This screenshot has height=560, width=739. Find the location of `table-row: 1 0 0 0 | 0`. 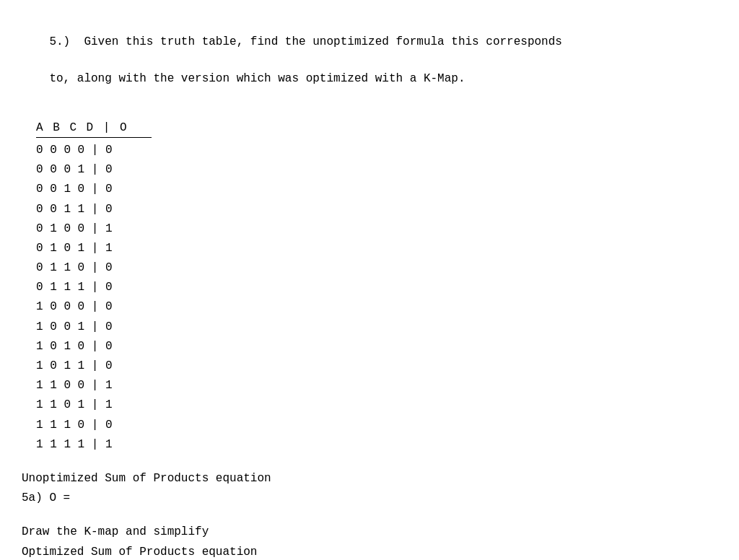

table-row: 1 0 0 0 | 0 is located at coordinates (377, 307).